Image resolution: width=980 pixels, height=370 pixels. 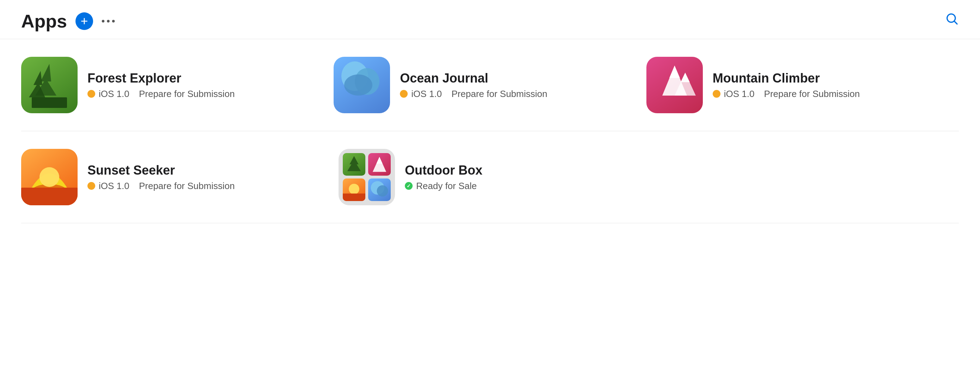 I want to click on app-item-sunset-seeker: Sunset Seeker iOS 1.0 Prepare for Submis…, so click(x=180, y=177).